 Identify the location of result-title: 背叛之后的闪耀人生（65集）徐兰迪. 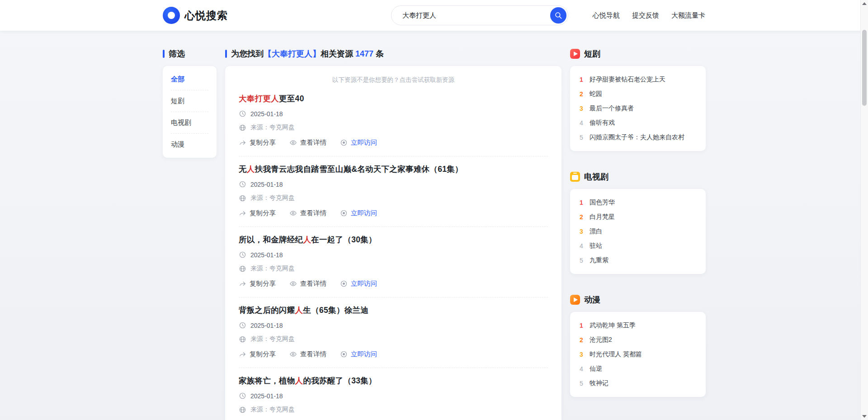
(393, 310).